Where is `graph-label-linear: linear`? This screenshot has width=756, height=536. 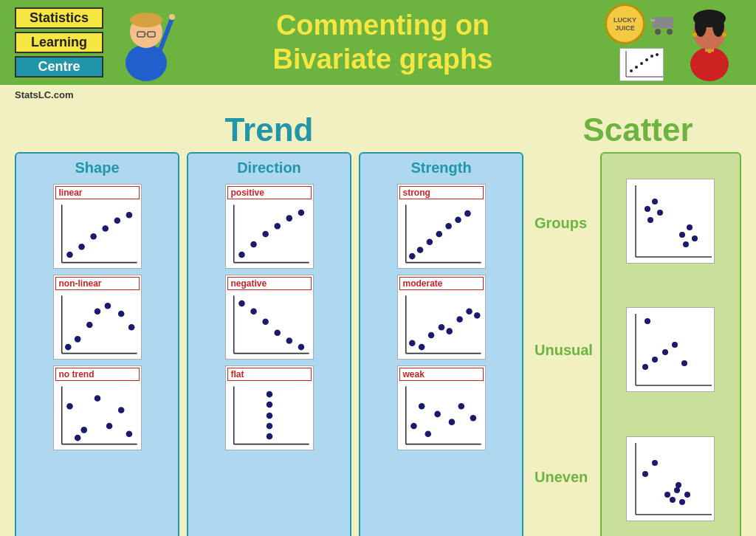
graph-label-linear: linear is located at coordinates (97, 193).